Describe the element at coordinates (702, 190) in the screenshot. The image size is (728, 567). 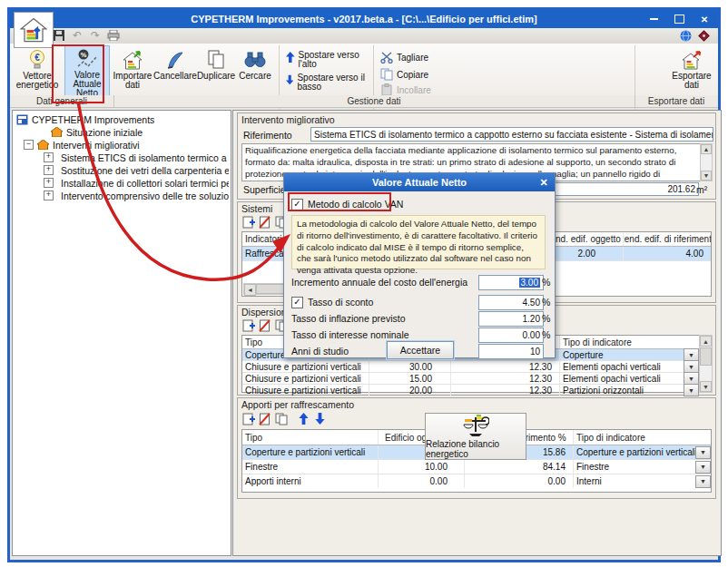
I see `superficie-unit: m²` at that location.